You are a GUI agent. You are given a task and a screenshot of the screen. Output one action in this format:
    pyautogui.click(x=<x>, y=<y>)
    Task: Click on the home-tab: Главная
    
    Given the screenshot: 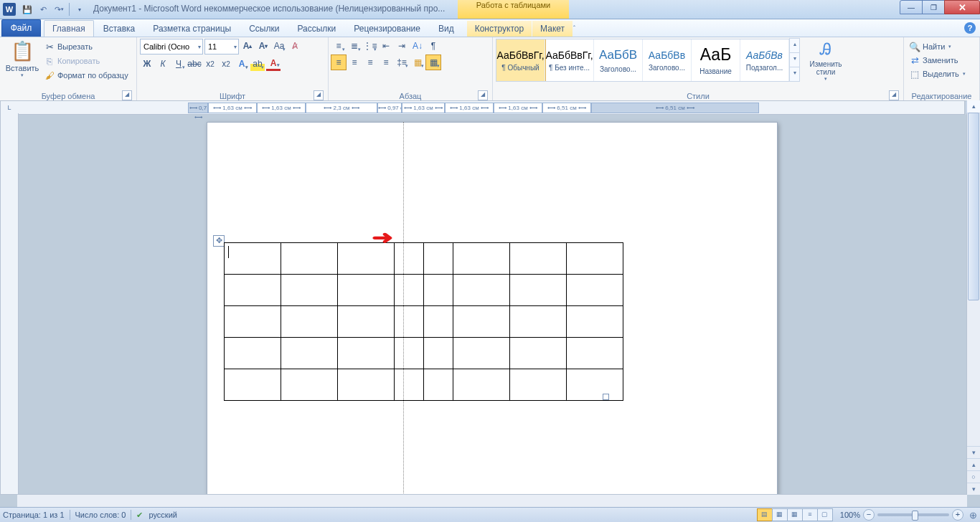 What is the action you would take?
    pyautogui.click(x=69, y=29)
    